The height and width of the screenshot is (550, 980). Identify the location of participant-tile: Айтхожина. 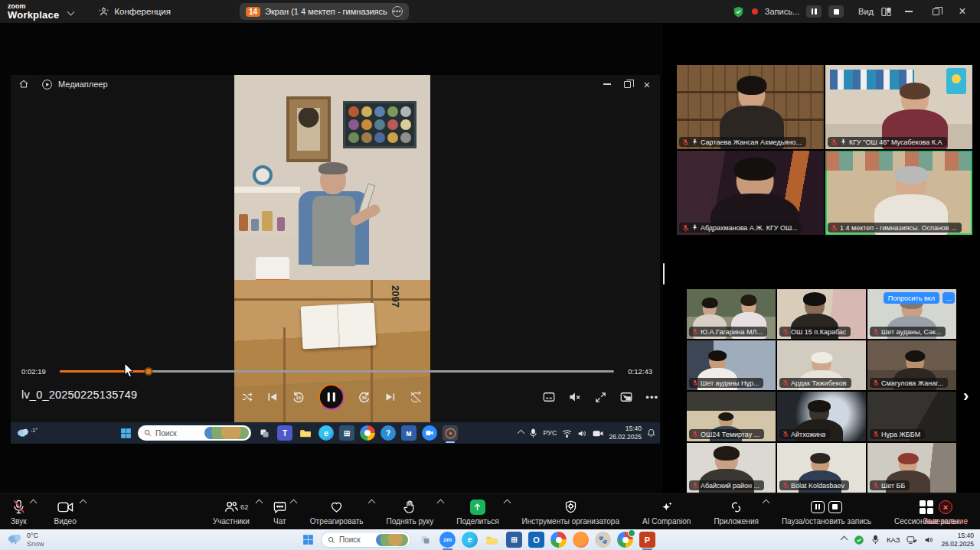
(822, 416).